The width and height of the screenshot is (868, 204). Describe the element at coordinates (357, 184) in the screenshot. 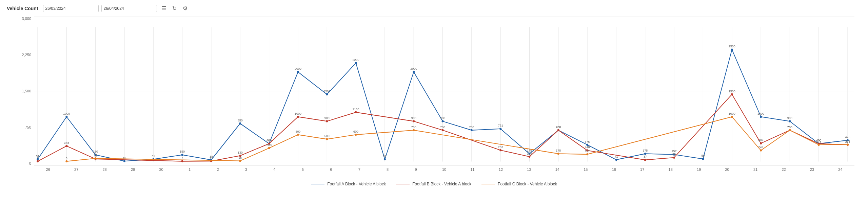

I see `legend-label-a: Footfall A Block - Vehicle A block` at that location.